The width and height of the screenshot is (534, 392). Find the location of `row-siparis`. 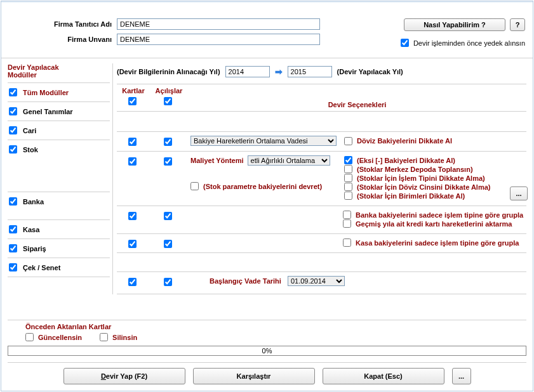

row-siparis is located at coordinates (321, 261).